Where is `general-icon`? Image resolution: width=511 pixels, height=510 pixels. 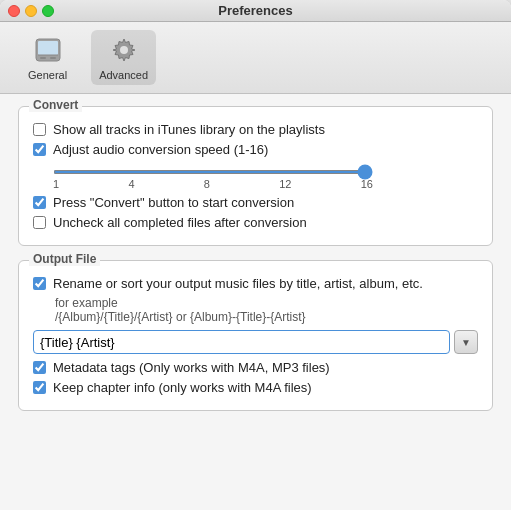 general-icon is located at coordinates (48, 50).